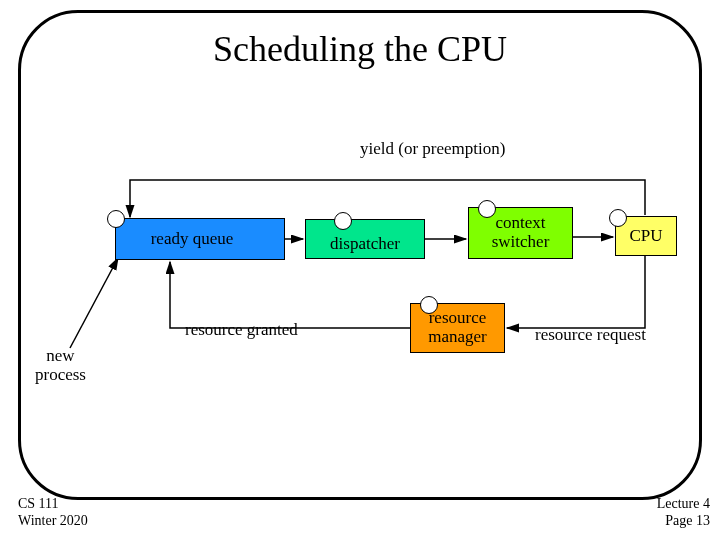  Describe the element at coordinates (618, 218) in the screenshot. I see `pin-cpu` at that location.